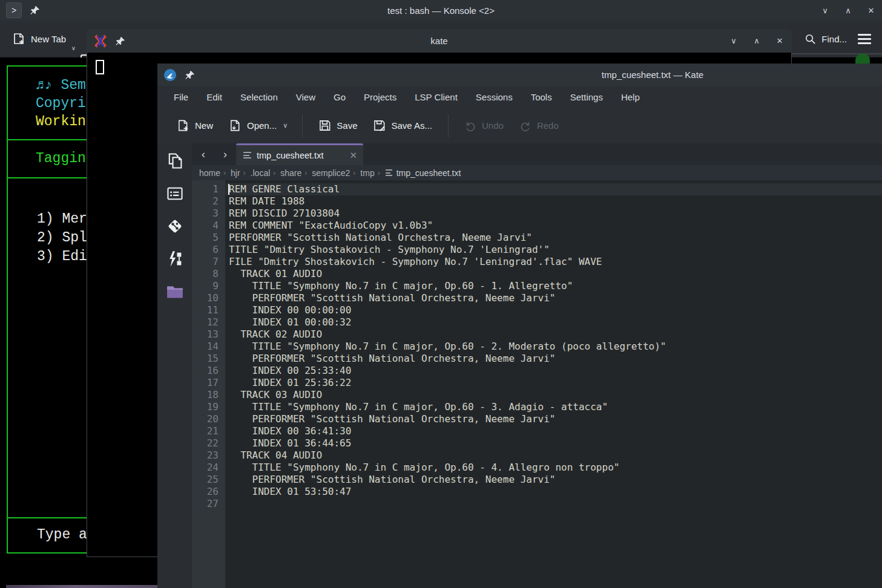 This screenshot has width=882, height=588. I want to click on new-file-label: New, so click(204, 126).